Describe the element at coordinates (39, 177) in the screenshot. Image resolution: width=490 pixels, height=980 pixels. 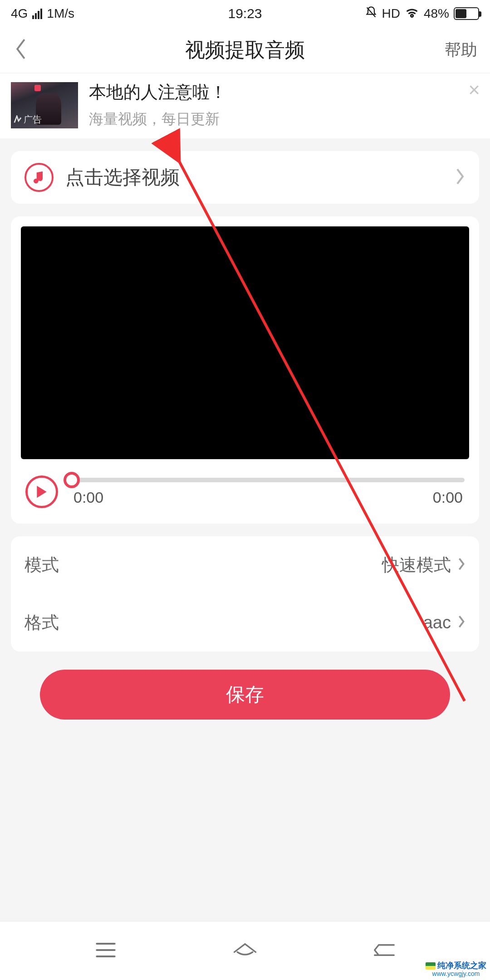
I see `music-icon` at that location.